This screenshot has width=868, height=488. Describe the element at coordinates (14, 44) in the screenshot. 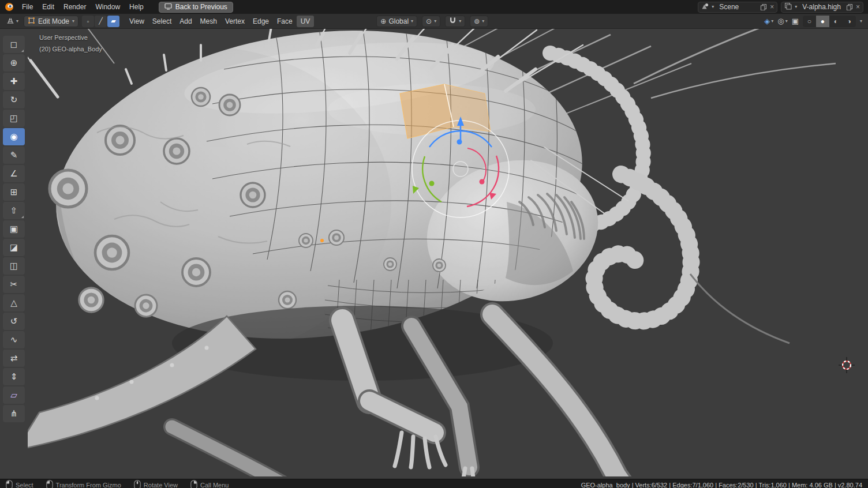

I see `tool-select-box: ◻` at that location.